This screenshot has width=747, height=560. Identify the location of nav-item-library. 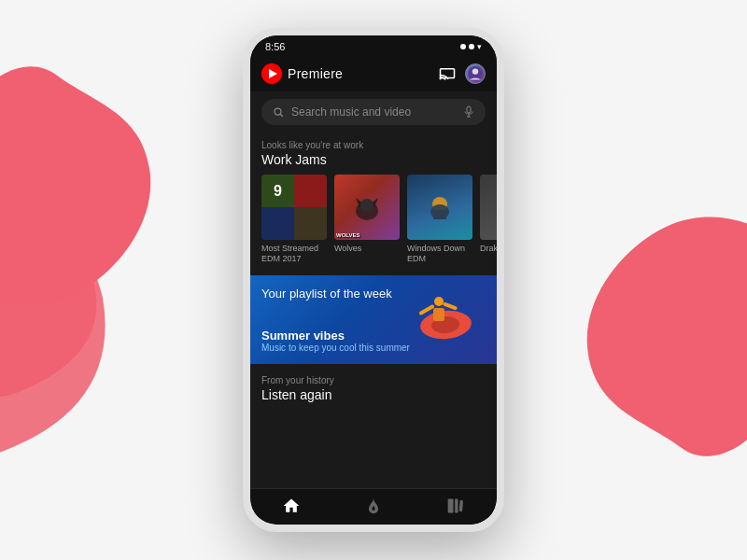
(456, 506).